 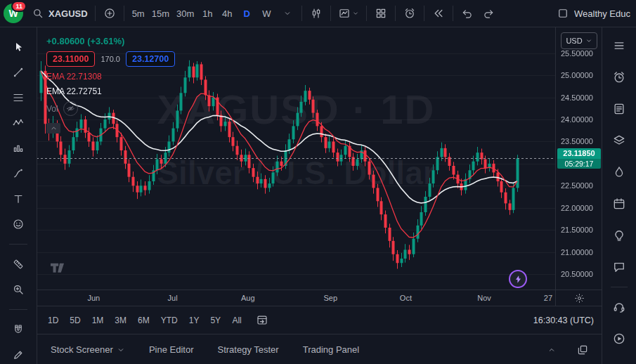 I want to click on brush-tool-button, so click(x=18, y=174).